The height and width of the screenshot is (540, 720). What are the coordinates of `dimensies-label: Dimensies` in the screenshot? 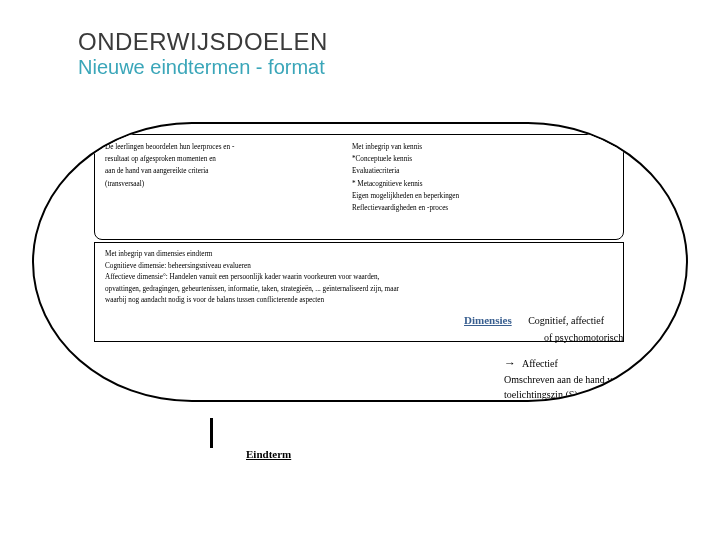 It's located at (488, 320).